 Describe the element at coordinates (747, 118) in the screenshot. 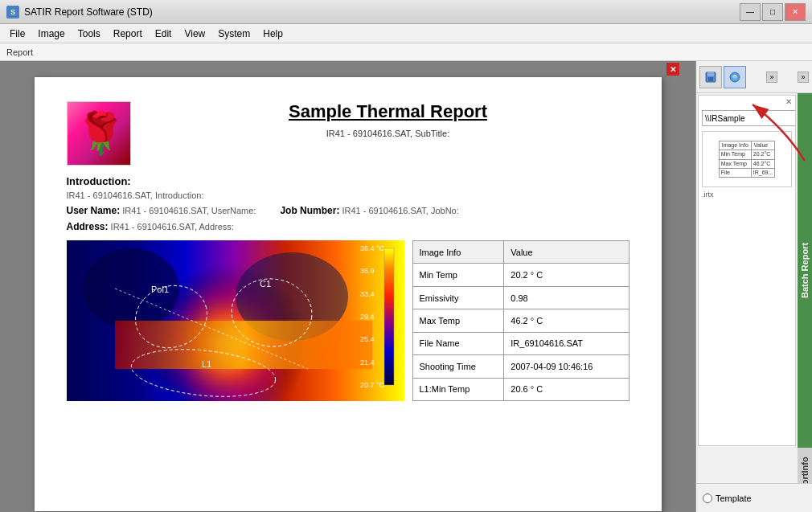

I see `path-row: ...` at that location.